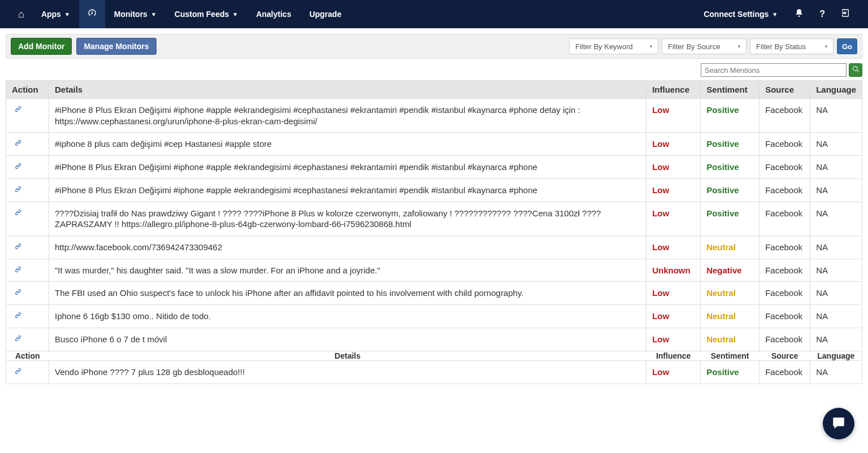 The width and height of the screenshot is (868, 453). I want to click on nav-custom-feeds-label: Custom Feeds, so click(202, 14).